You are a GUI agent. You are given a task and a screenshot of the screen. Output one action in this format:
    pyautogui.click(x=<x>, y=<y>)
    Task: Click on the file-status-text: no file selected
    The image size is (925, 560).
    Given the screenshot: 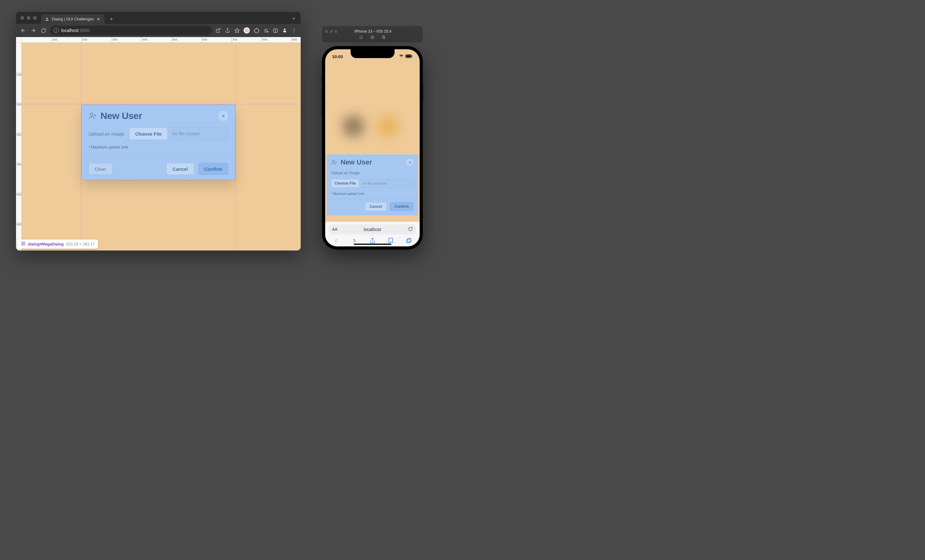 What is the action you would take?
    pyautogui.click(x=387, y=183)
    